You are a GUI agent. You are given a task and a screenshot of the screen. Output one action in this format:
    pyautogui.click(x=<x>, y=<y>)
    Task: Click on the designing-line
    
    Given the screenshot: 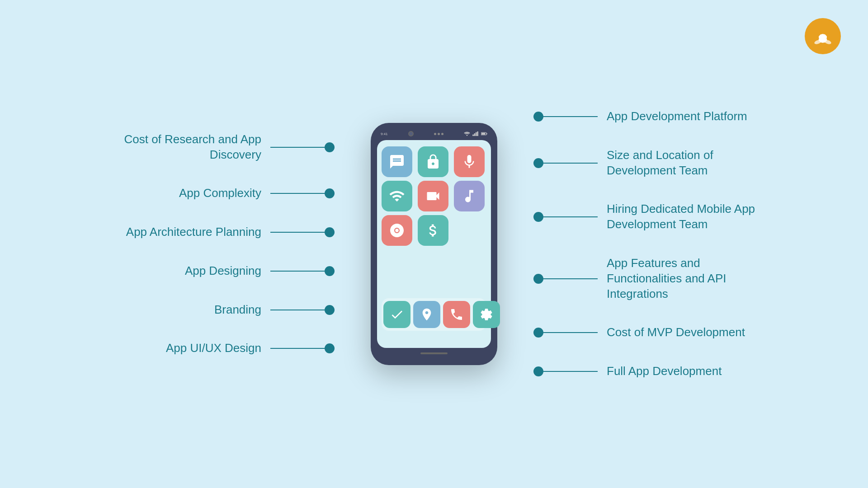 What is the action you would take?
    pyautogui.click(x=297, y=271)
    